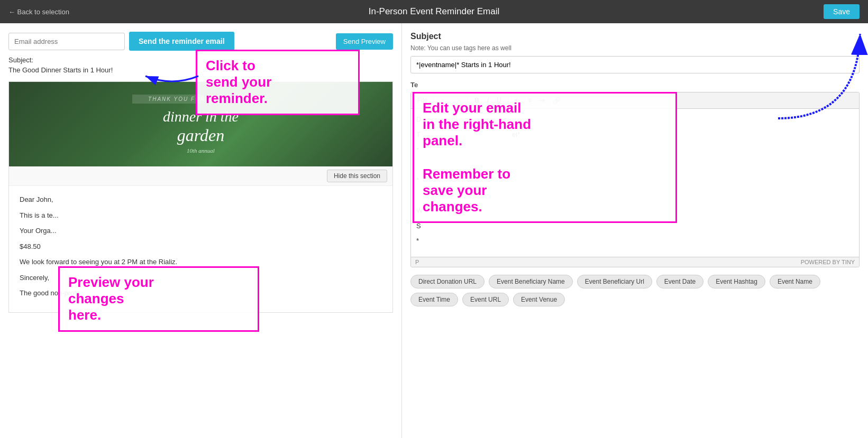  Describe the element at coordinates (278, 82) in the screenshot. I see `click-to-send-text: Click tosend yourreminder.` at that location.